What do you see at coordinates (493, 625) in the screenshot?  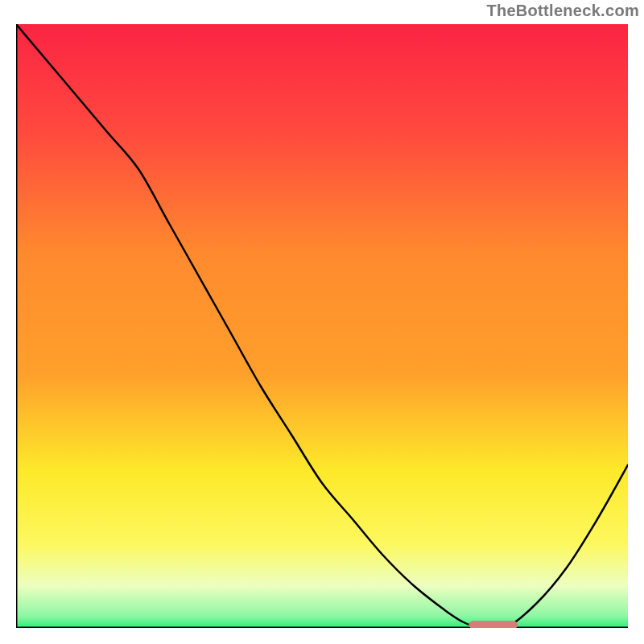 I see `optimal-marker` at bounding box center [493, 625].